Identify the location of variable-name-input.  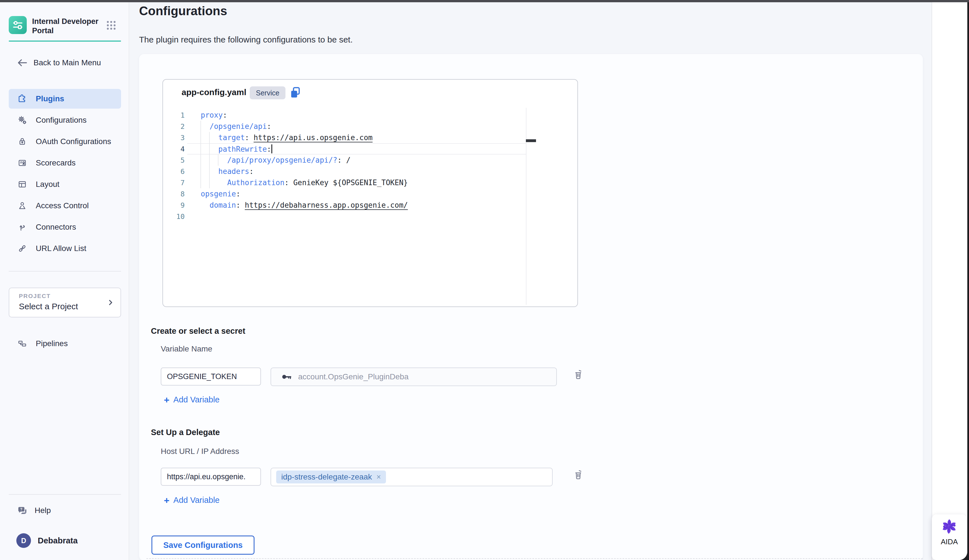
(211, 377).